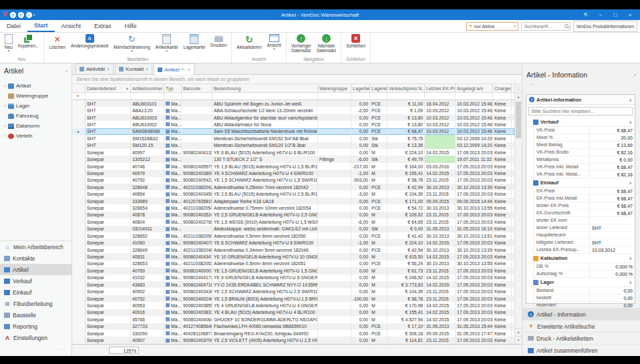  Describe the element at coordinates (36, 116) in the screenshot. I see `tree-item-fahrzeug: Fahrzeug` at that location.